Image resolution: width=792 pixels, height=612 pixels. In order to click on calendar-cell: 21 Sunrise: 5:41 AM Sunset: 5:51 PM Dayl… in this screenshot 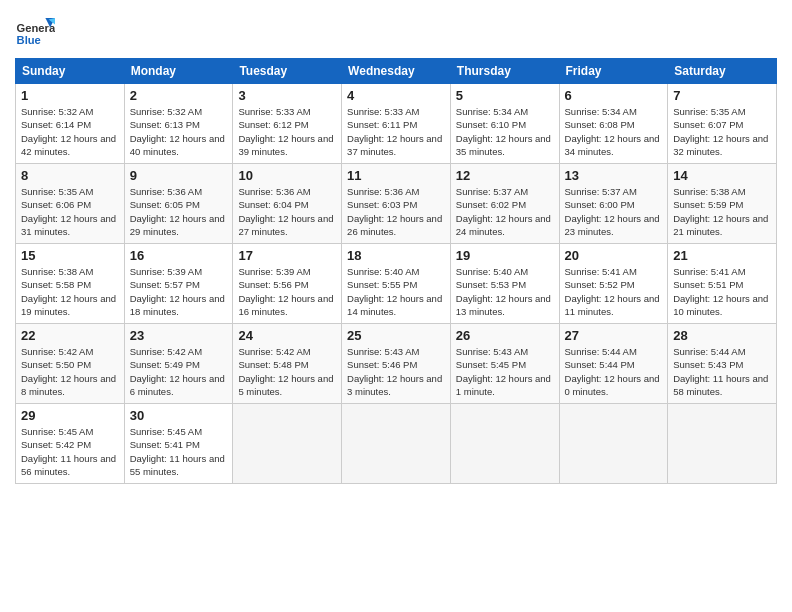, I will do `click(722, 284)`.